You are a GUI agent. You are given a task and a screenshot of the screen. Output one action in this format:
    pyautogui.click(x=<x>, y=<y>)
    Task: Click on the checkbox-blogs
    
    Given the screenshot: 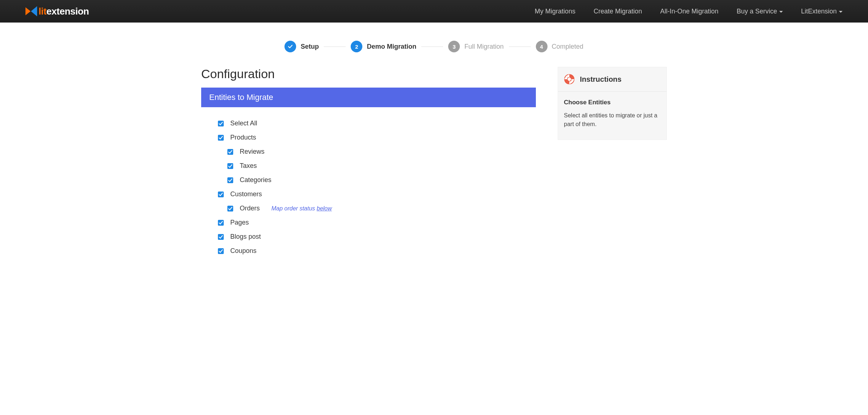 What is the action you would take?
    pyautogui.click(x=221, y=237)
    